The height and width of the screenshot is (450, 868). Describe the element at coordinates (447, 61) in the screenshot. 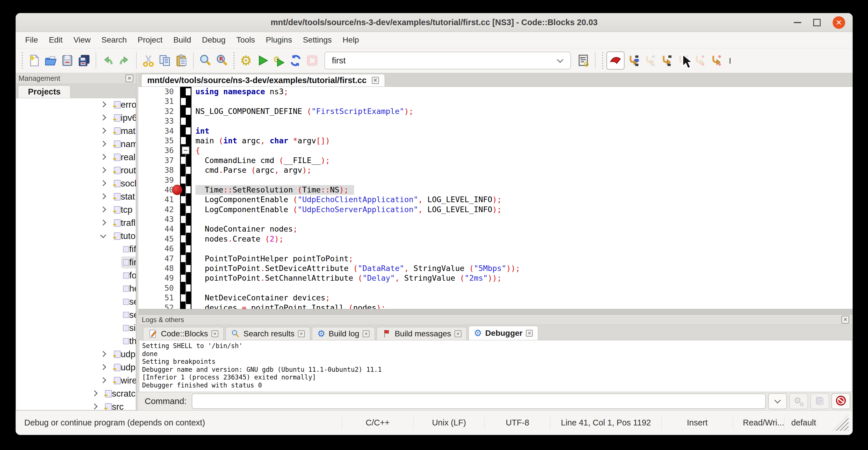

I see `build-target-combo: first` at that location.